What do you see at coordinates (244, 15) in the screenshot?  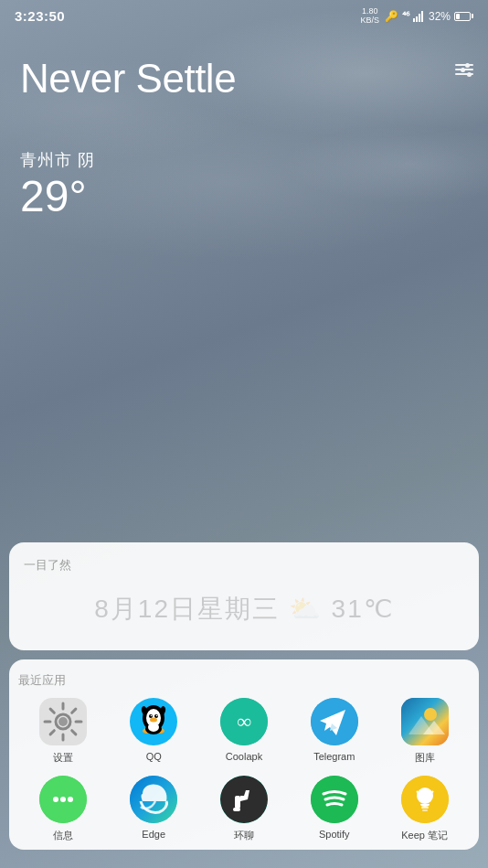 I see `status-bar: 3:23:50 1.80 KB/S 🔑 ⁴⁶ 32%` at bounding box center [244, 15].